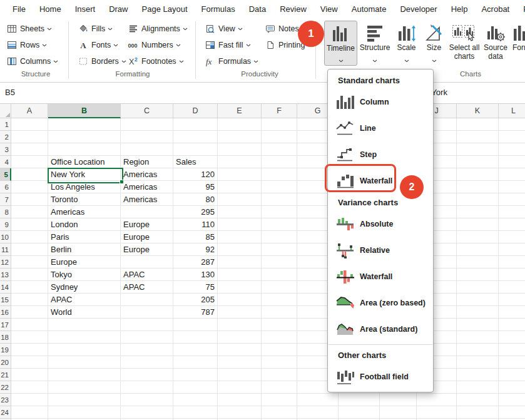  I want to click on cell-C14: APAC, so click(147, 287).